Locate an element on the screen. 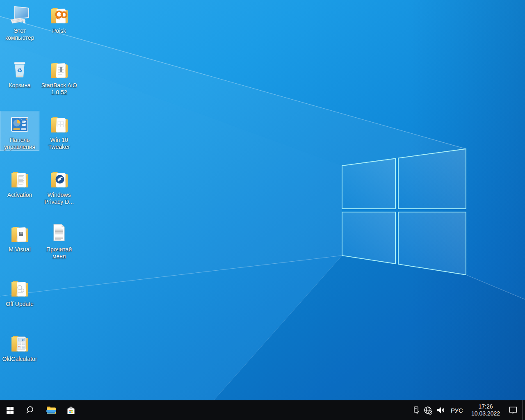 The height and width of the screenshot is (420, 525). desktop-icon-label: Прочитай меня is located at coordinates (59, 253).